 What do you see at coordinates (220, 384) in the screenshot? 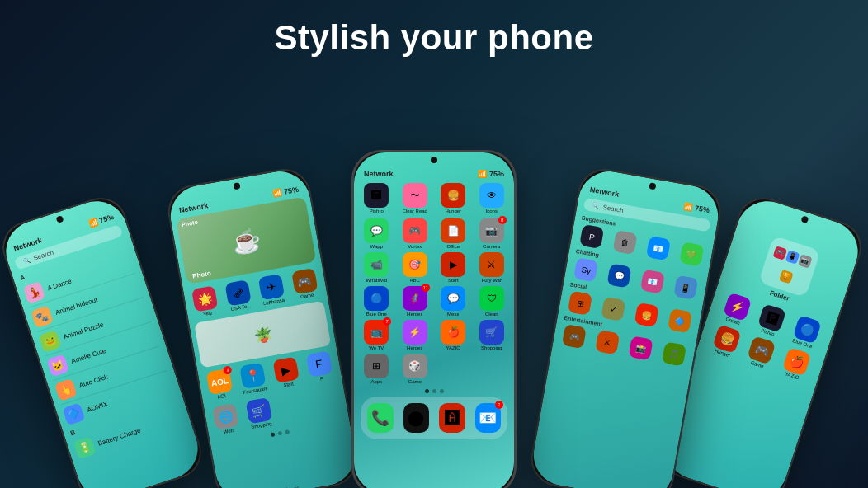
I see `app-cell: AOL 4 AOL` at bounding box center [220, 384].